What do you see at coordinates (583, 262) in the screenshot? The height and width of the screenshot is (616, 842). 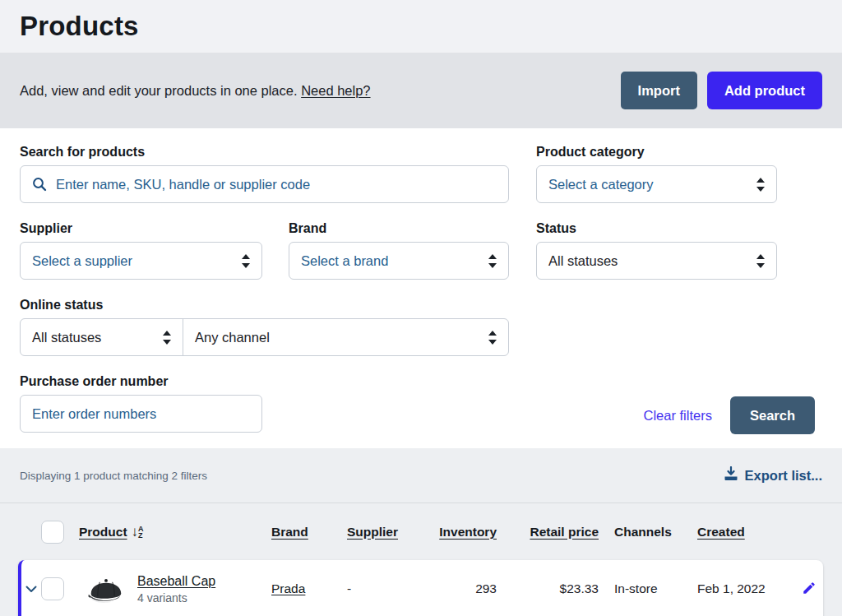 I see `status-value: All statuses` at bounding box center [583, 262].